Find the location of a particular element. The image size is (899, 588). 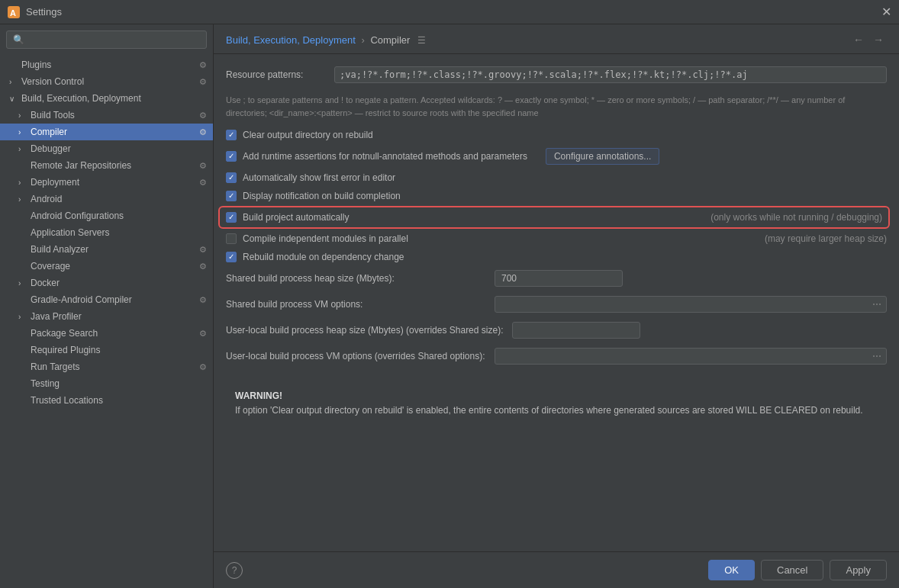

sidebar-item-coverage: Coverage ⚙ is located at coordinates (107, 266).